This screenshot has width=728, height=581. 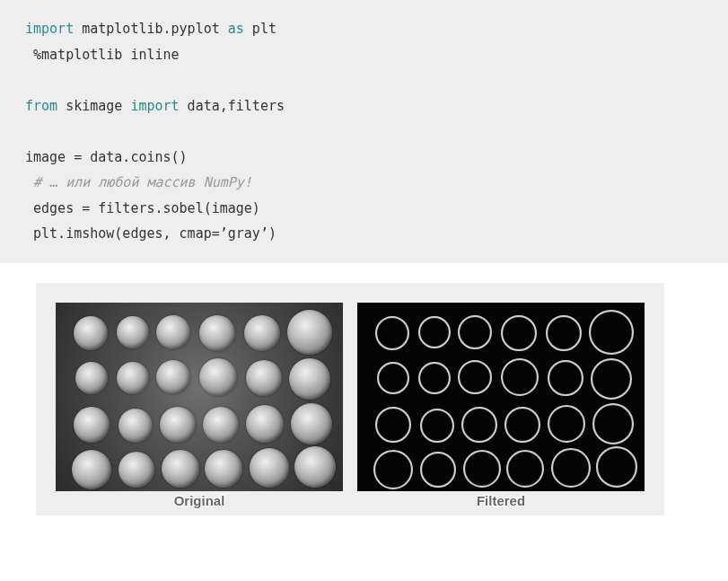 What do you see at coordinates (199, 501) in the screenshot?
I see `caption-original: Original` at bounding box center [199, 501].